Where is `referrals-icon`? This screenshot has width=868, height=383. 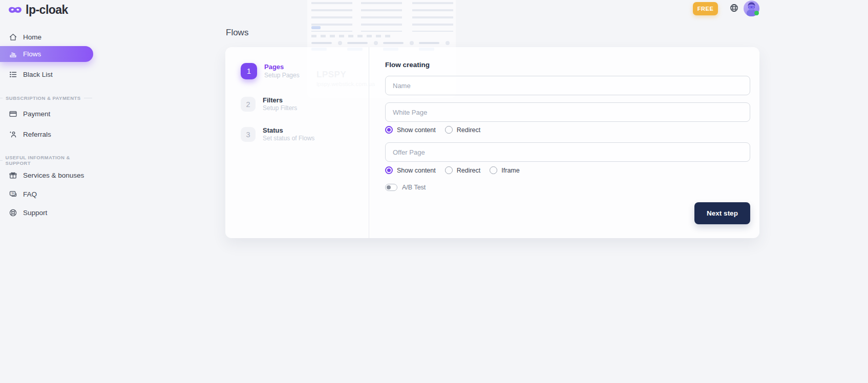 referrals-icon is located at coordinates (13, 134).